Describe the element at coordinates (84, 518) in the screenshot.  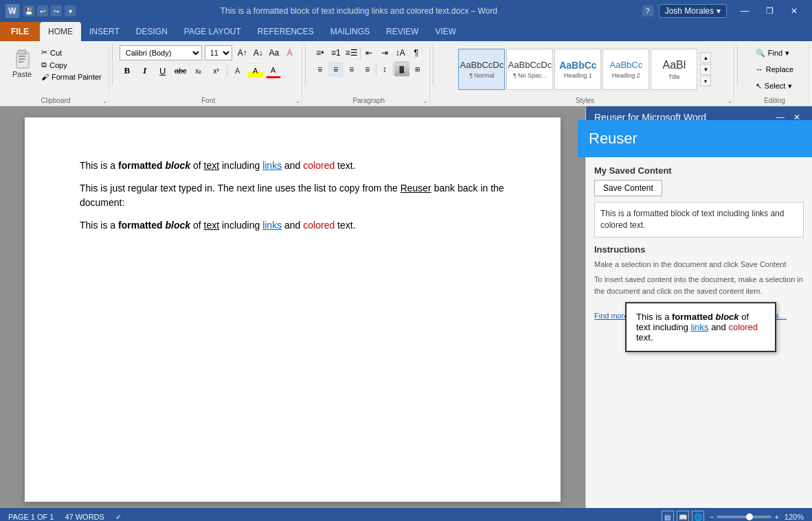
I see `word-count: 47 WORDS` at that location.